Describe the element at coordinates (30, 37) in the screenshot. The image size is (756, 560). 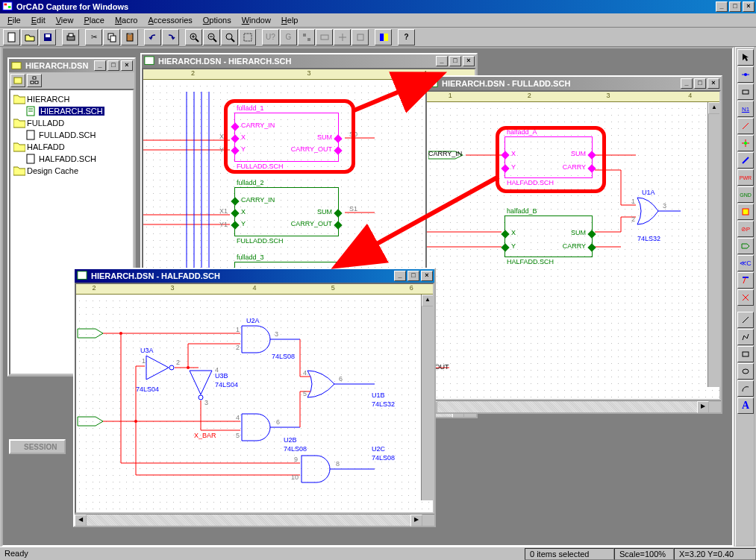
I see `open-icon` at that location.